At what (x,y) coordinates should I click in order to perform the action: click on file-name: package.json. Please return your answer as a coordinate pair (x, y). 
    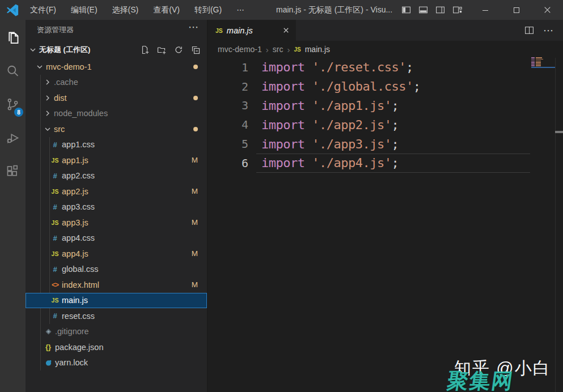
    Looking at the image, I should click on (79, 347).